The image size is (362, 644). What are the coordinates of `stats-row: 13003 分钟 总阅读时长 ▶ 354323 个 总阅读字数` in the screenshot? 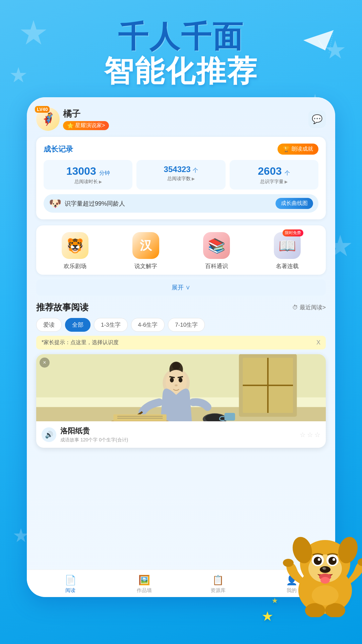 It's located at (181, 175).